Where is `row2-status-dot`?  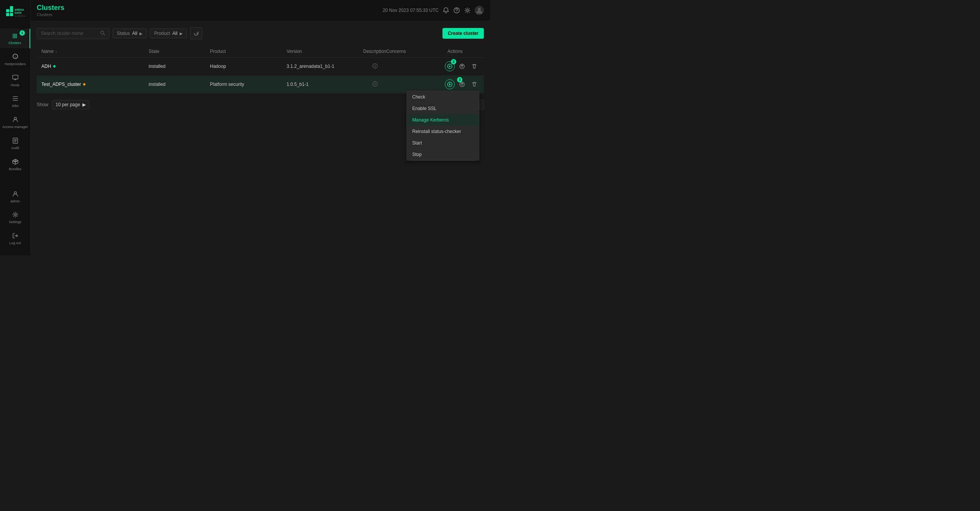
row2-status-dot is located at coordinates (84, 84).